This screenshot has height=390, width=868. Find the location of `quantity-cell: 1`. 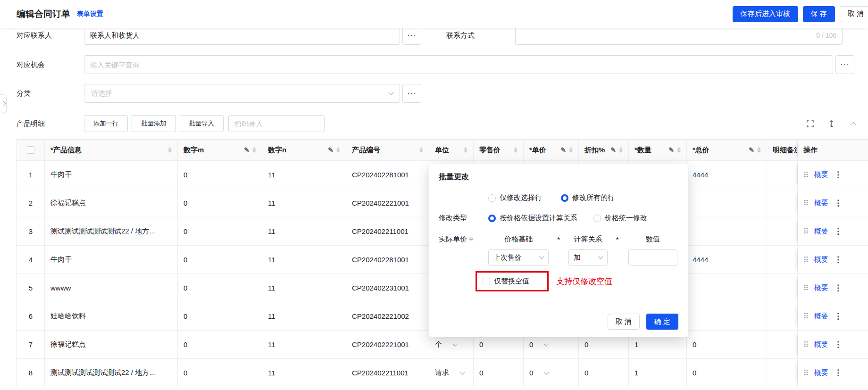

quantity-cell: 1 is located at coordinates (658, 373).